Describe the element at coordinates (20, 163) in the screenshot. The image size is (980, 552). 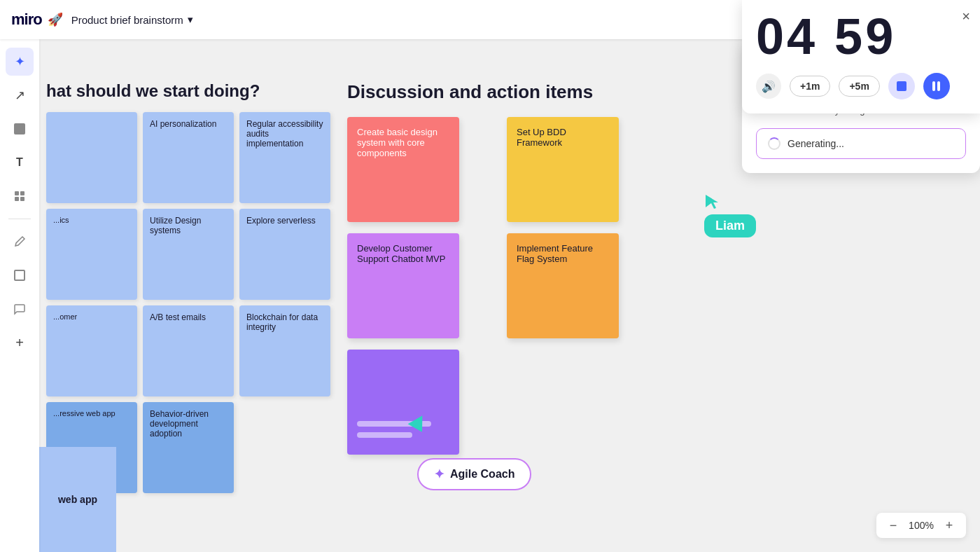
I see `toolbar-text-btn: T` at that location.